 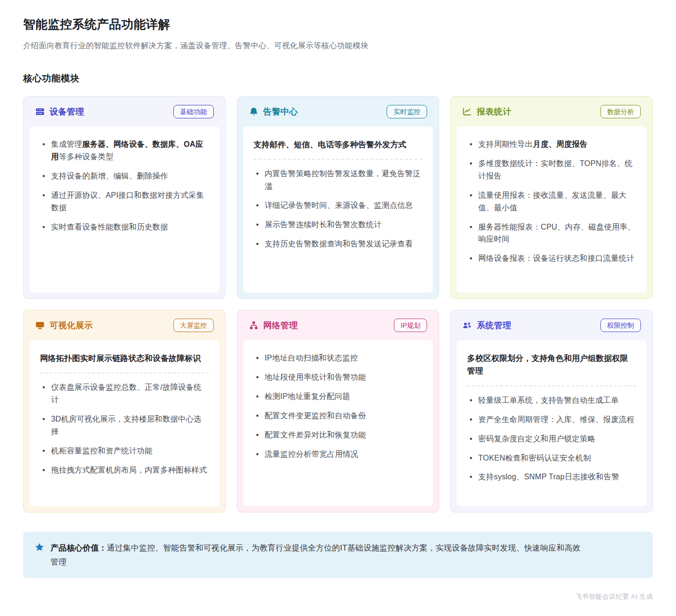 What do you see at coordinates (67, 112) in the screenshot?
I see `card-title: 设备管理` at bounding box center [67, 112].